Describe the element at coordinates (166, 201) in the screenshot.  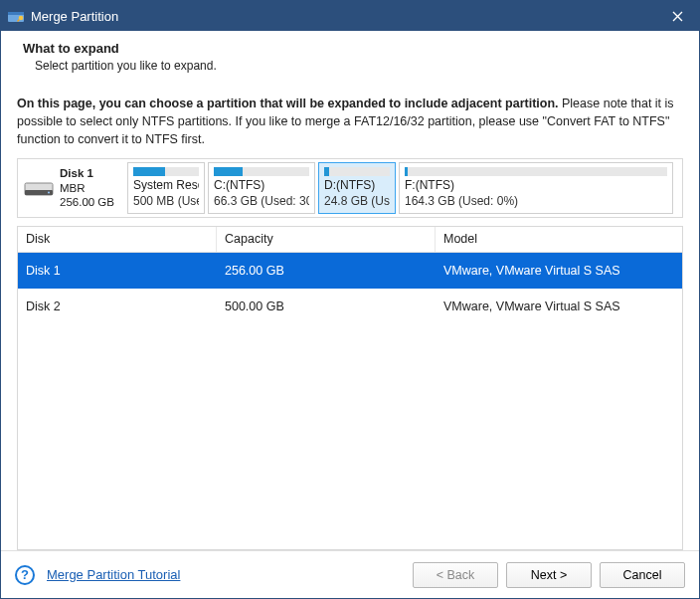
I see `partition-detail: 500 MB (Used` at that location.